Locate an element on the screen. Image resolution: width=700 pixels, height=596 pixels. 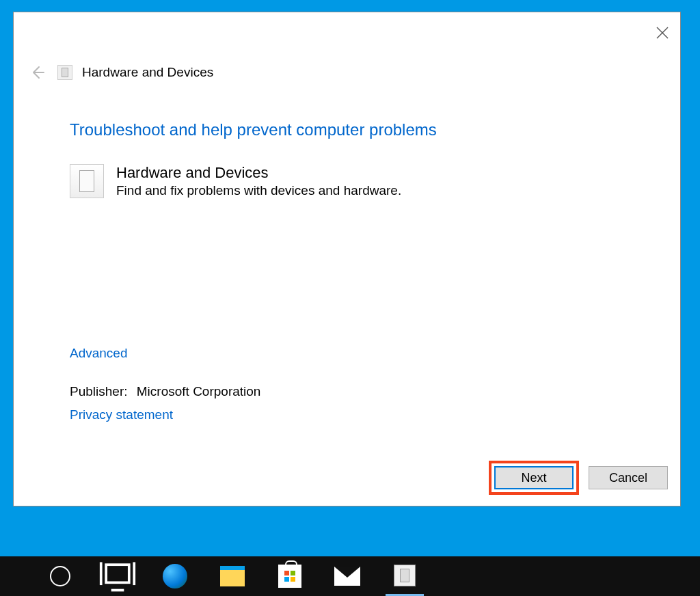
mail-icon is located at coordinates (347, 576).